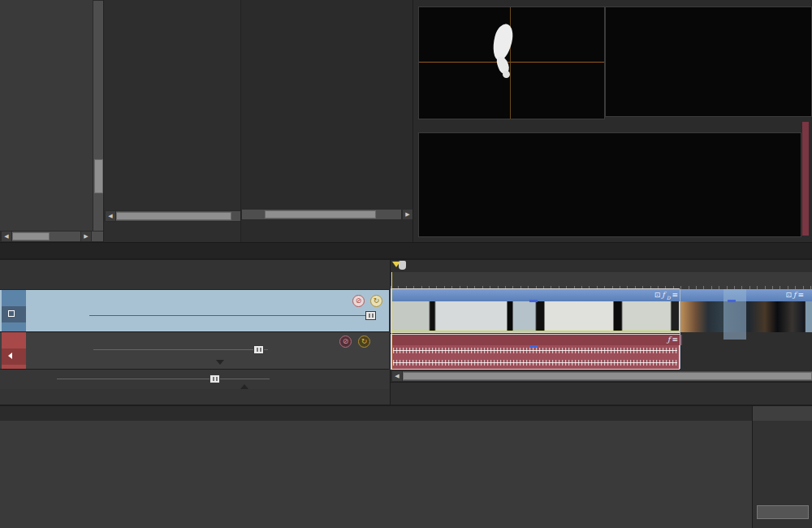 The width and height of the screenshot is (812, 528). Describe the element at coordinates (195, 379) in the screenshot. I see `rate-control-row` at that location.